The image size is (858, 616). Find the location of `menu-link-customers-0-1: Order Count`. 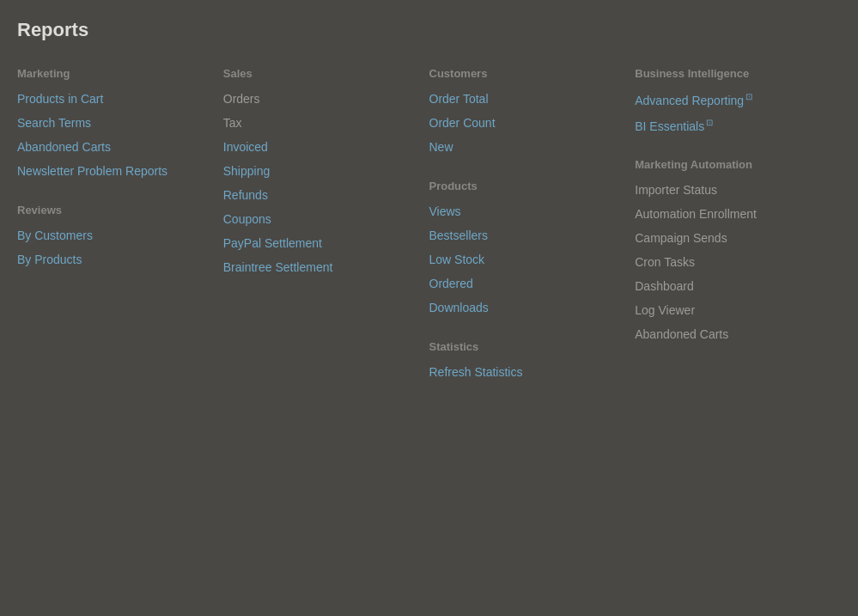

menu-link-customers-0-1: Order Count is located at coordinates (524, 123).